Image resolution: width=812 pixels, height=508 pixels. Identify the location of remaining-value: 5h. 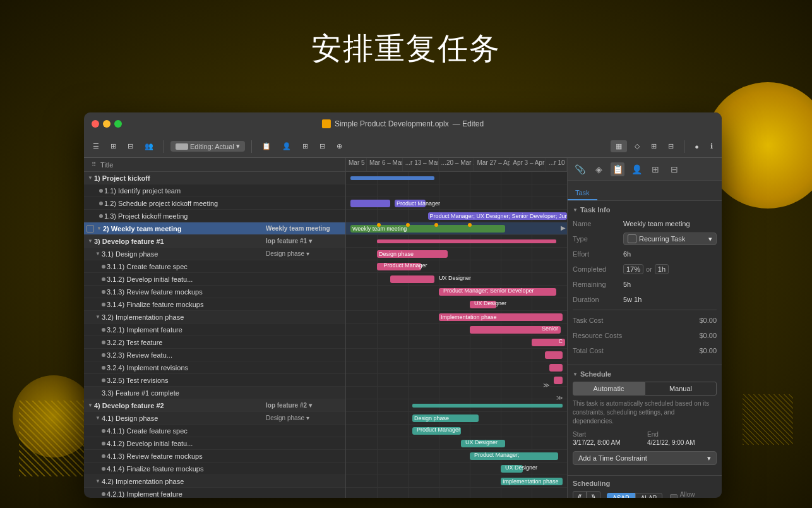
(670, 284).